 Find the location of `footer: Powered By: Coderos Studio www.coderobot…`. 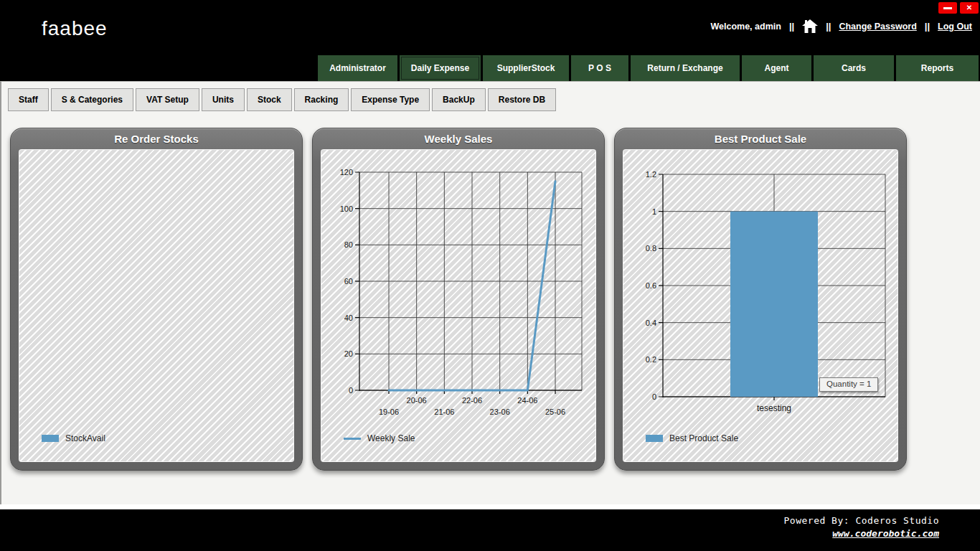

footer: Powered By: Coderos Studio www.coderobot… is located at coordinates (490, 530).